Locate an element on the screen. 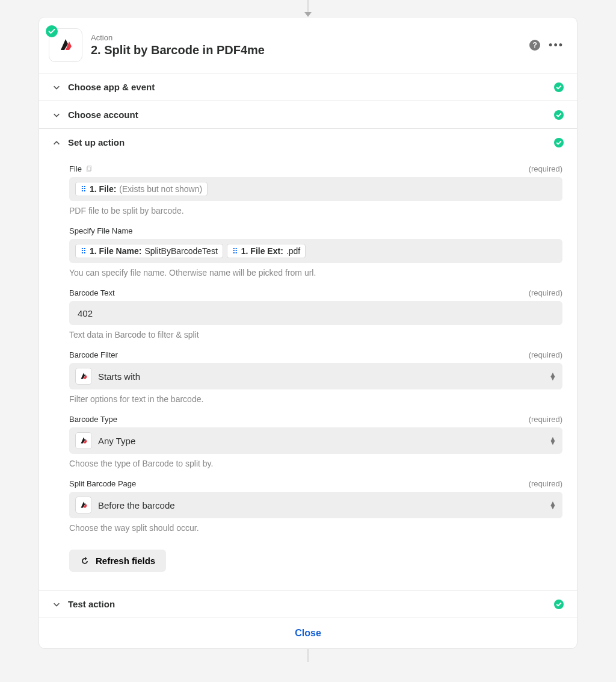 Image resolution: width=616 pixels, height=682 pixels. section-app-event: Choose app & event is located at coordinates (308, 87).